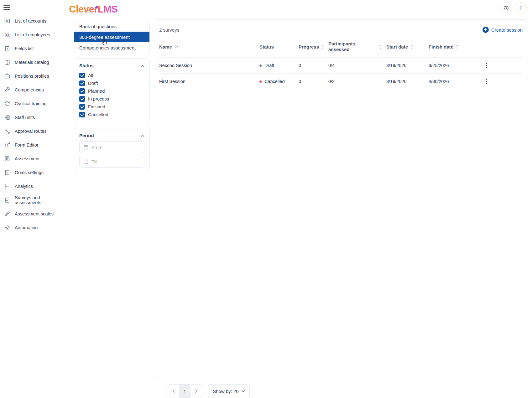 This screenshot has width=532, height=398. What do you see at coordinates (185, 391) in the screenshot?
I see `current-page: 1` at bounding box center [185, 391].